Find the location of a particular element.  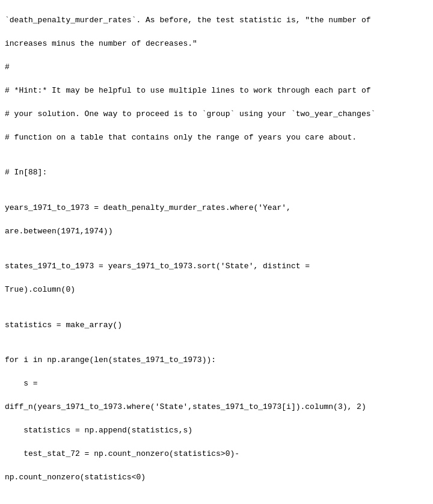

code-line-14: True).column(0) is located at coordinates (216, 290).